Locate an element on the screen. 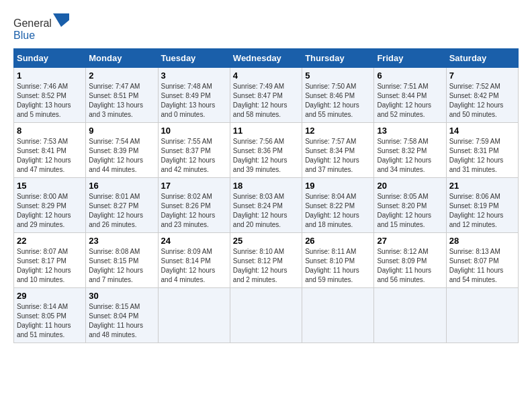 This screenshot has height=411, width=532. logo-blue-text: Blue is located at coordinates (24, 35).